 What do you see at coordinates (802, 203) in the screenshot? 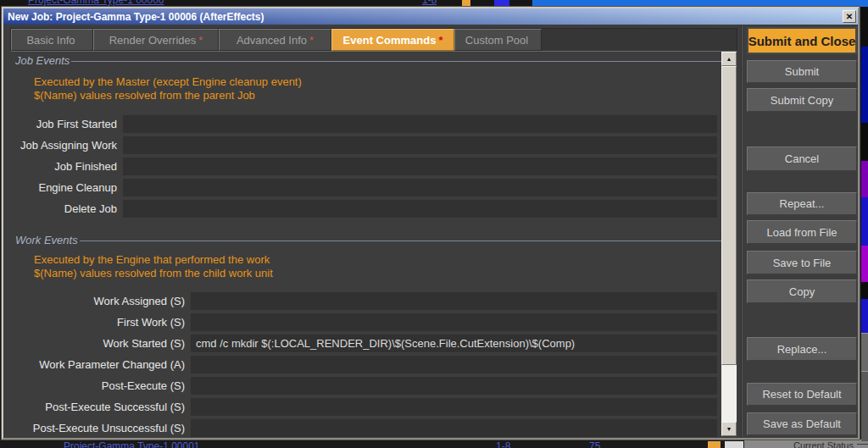
I see `repeat-button: Repeat...` at bounding box center [802, 203].